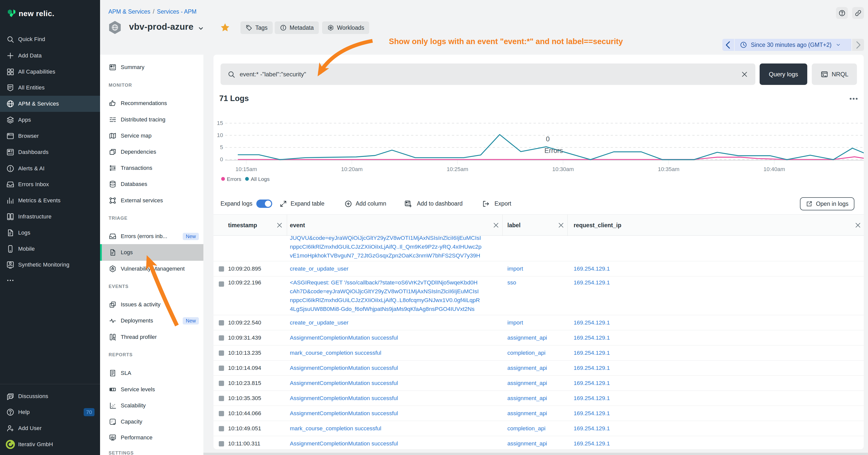 This screenshot has width=868, height=455. What do you see at coordinates (225, 28) in the screenshot?
I see `favorite-star-icon` at bounding box center [225, 28].